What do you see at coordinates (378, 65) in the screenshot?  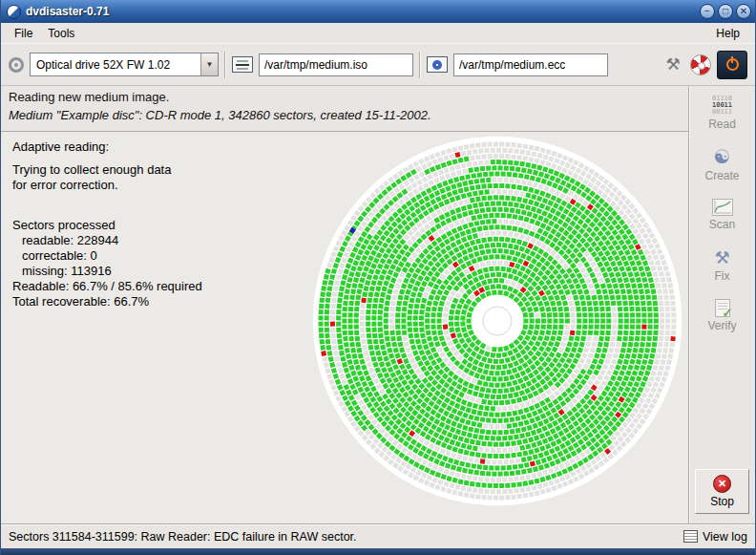 I see `toolbar: Optical drive 52X FW 1.02 ▼ ⚒` at bounding box center [378, 65].